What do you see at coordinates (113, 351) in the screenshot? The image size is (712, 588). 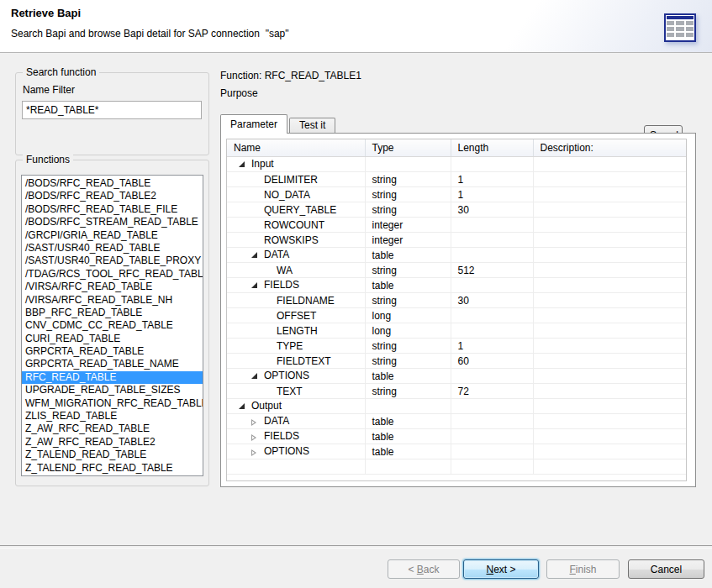 I see `function-list-item: GRPCRTA_READ_TABLE` at bounding box center [113, 351].